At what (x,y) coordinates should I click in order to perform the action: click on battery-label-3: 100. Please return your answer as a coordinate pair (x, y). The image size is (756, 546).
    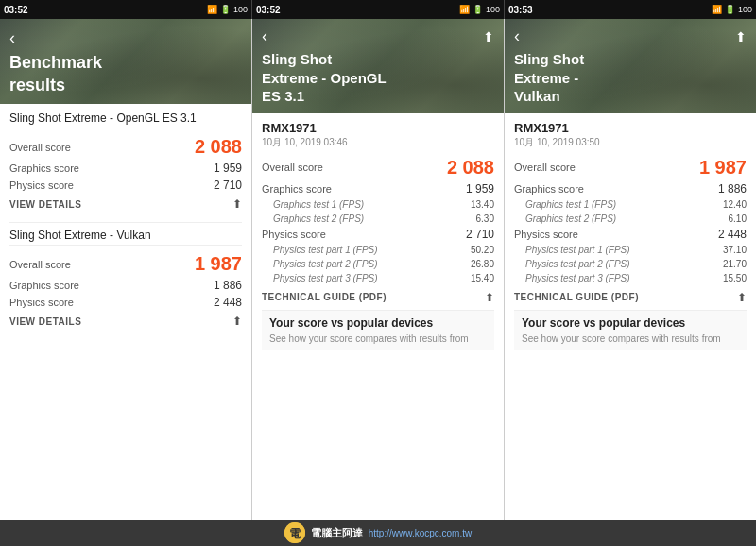
    Looking at the image, I should click on (745, 9).